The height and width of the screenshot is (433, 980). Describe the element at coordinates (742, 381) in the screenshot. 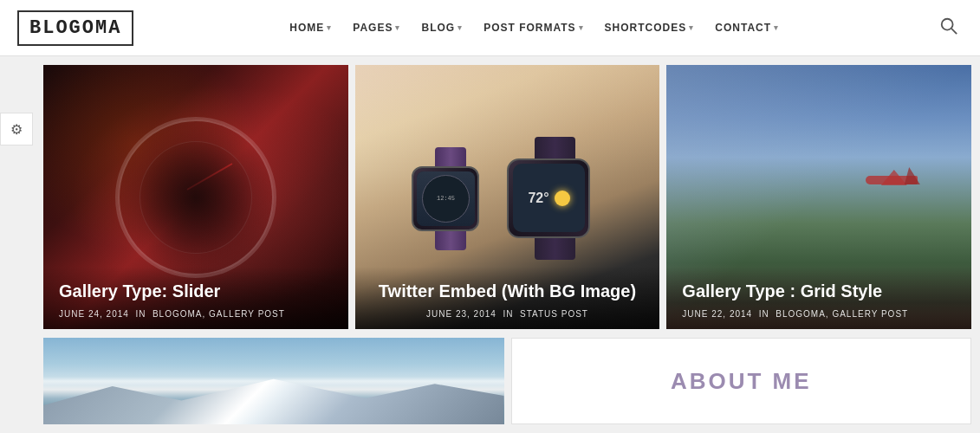

I see `about-me-title: ABOUT ME` at that location.